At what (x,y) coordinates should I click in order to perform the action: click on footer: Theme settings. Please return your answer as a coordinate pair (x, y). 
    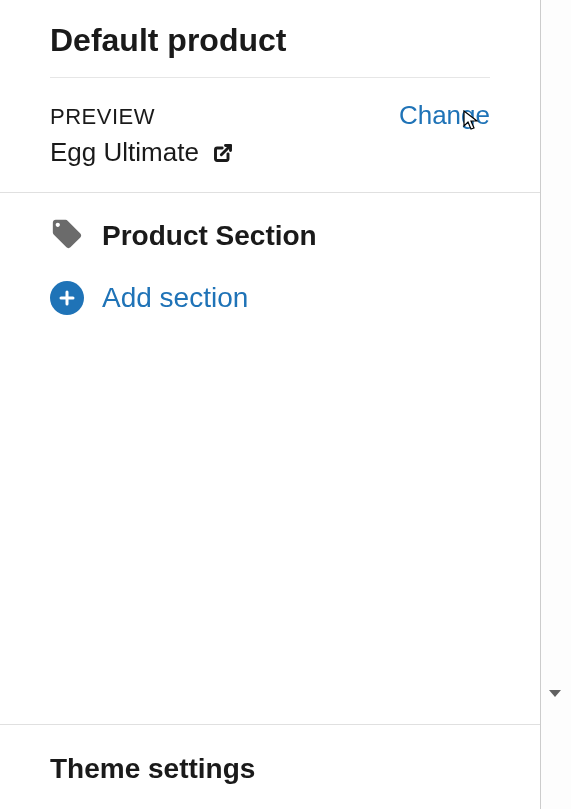
    Looking at the image, I should click on (270, 766).